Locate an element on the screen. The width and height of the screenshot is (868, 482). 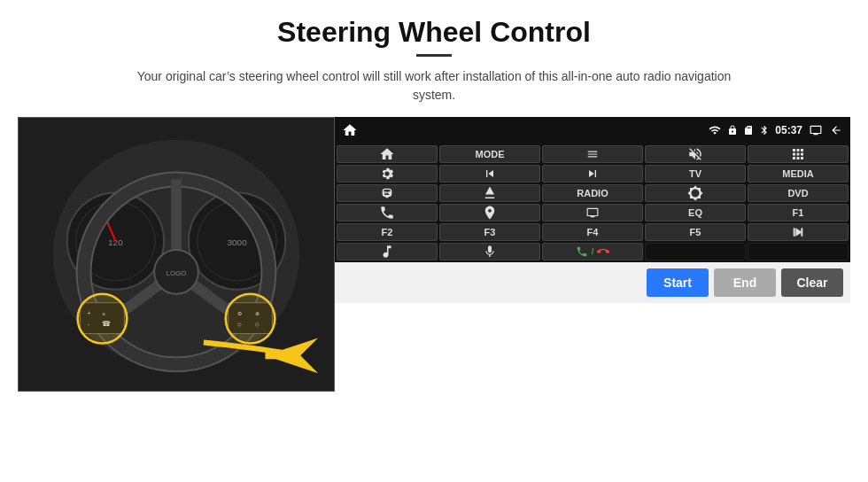
btn-settings is located at coordinates (387, 174).